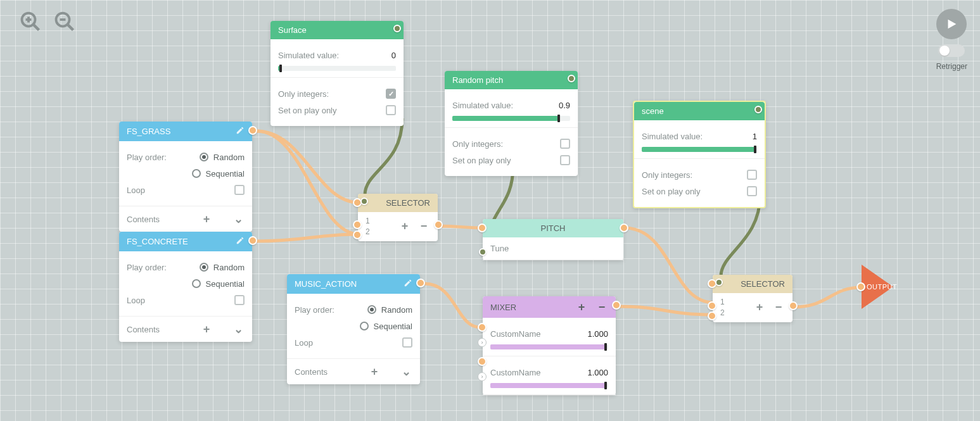 This screenshot has width=980, height=421. Describe the element at coordinates (293, 30) in the screenshot. I see `node-title: Surface` at that location.